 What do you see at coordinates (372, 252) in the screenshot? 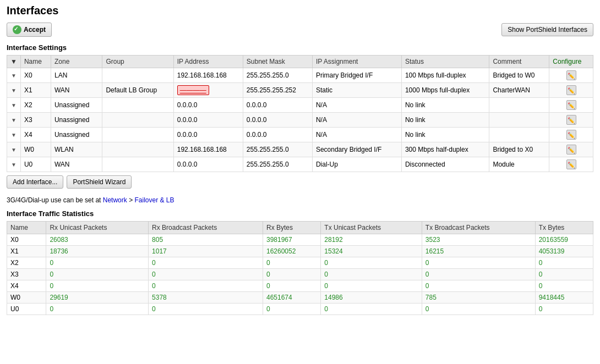
I see `stats-tx-uni-cell: 15324` at bounding box center [372, 252].